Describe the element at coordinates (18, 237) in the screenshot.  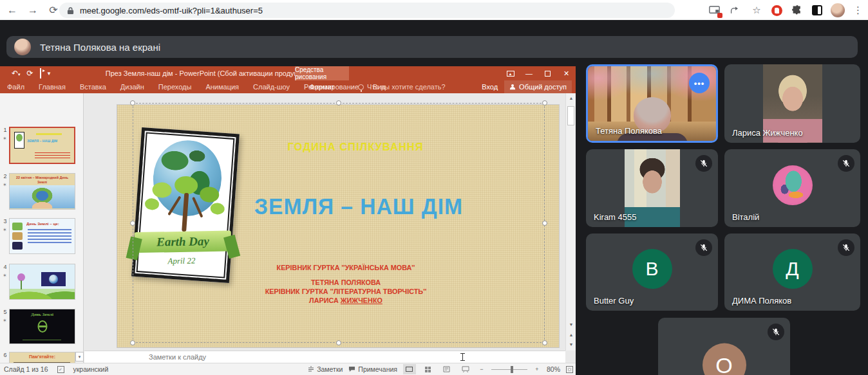
I see `thumb3-images` at that location.